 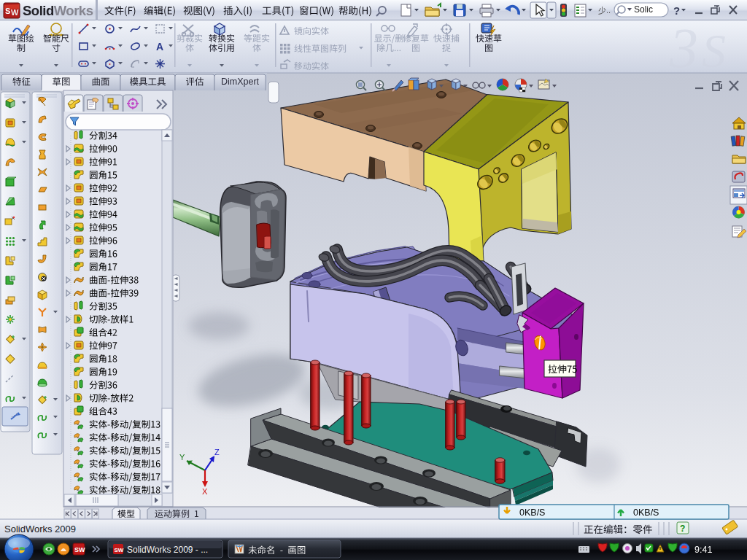 I want to click on svg-text: X, so click(x=205, y=491).